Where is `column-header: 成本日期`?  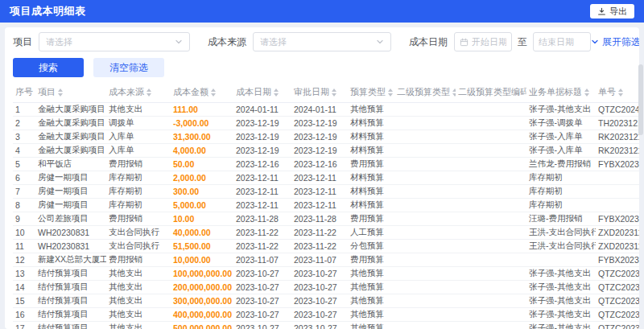 column-header: 成本日期 is located at coordinates (262, 93).